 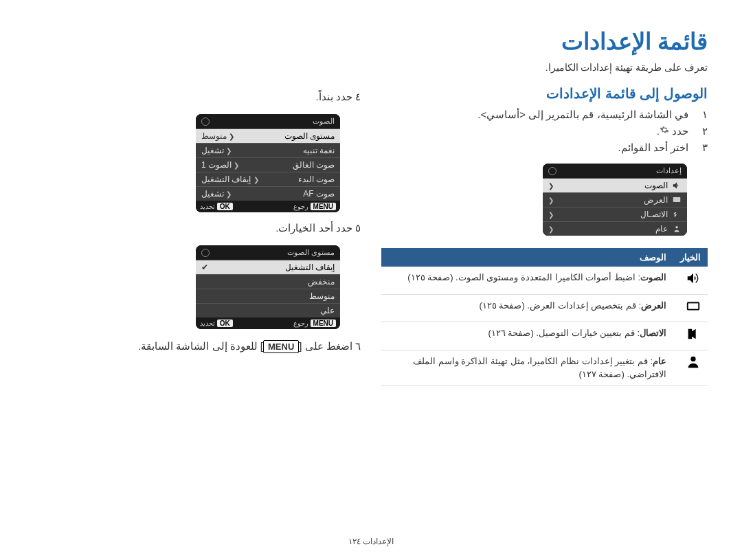 What do you see at coordinates (371, 67) in the screenshot?
I see `page-subtitle: تعرف على طريقة تهيئة إعدادات الكاميرا.` at bounding box center [371, 67].